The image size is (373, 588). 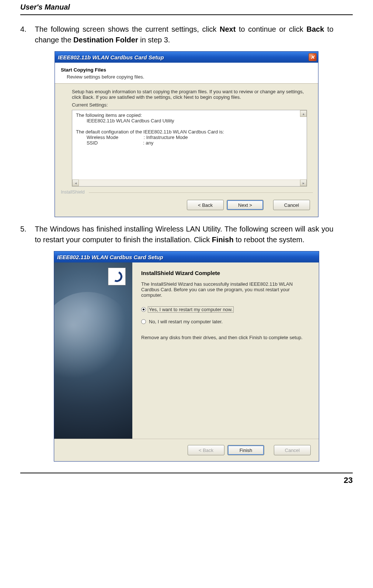 What do you see at coordinates (154, 40) in the screenshot?
I see `step-4-frag4: in step 3.` at bounding box center [154, 40].